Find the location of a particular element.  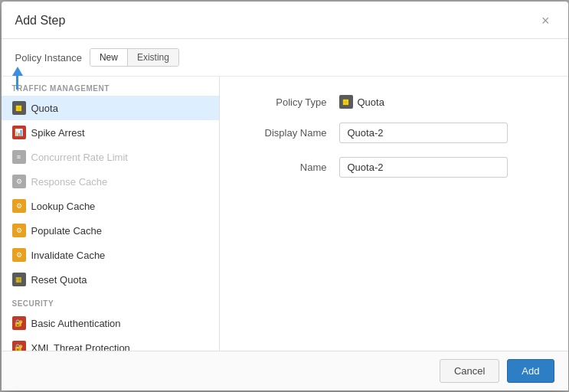

reset-quota-icon: ▦ is located at coordinates (19, 279).